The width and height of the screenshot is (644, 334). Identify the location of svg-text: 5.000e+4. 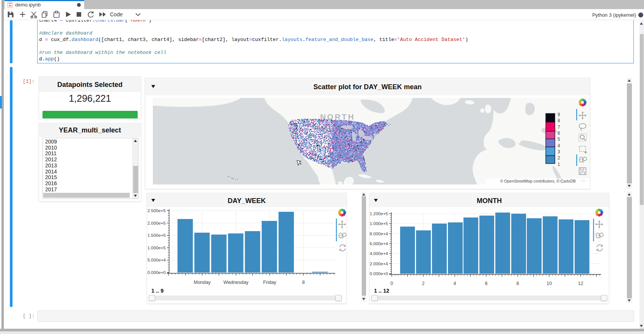
(157, 260).